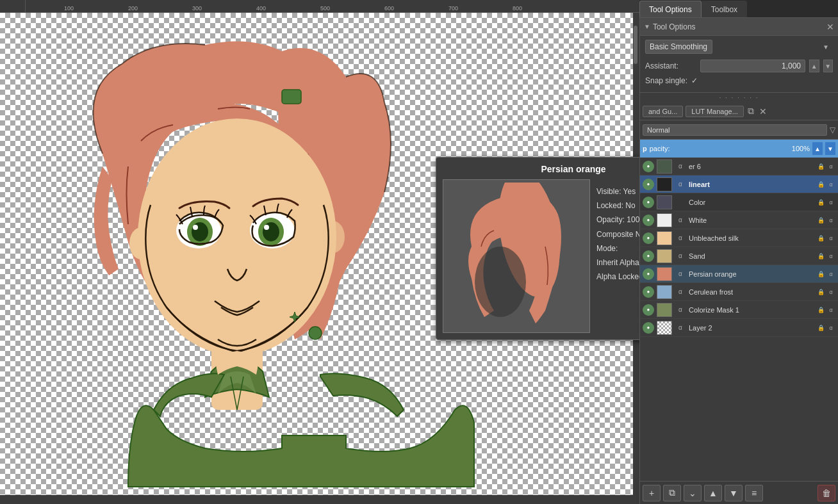 The image size is (838, 504). Describe the element at coordinates (739, 130) in the screenshot. I see `layers-controls: Normal Multiply Screen Overlay ▽` at that location.